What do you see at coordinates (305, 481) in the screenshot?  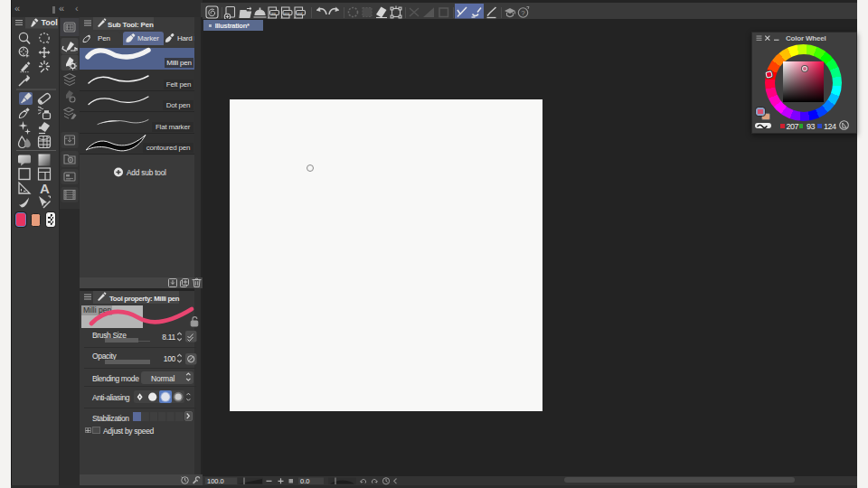 I see `svg-text: 0.0` at bounding box center [305, 481].